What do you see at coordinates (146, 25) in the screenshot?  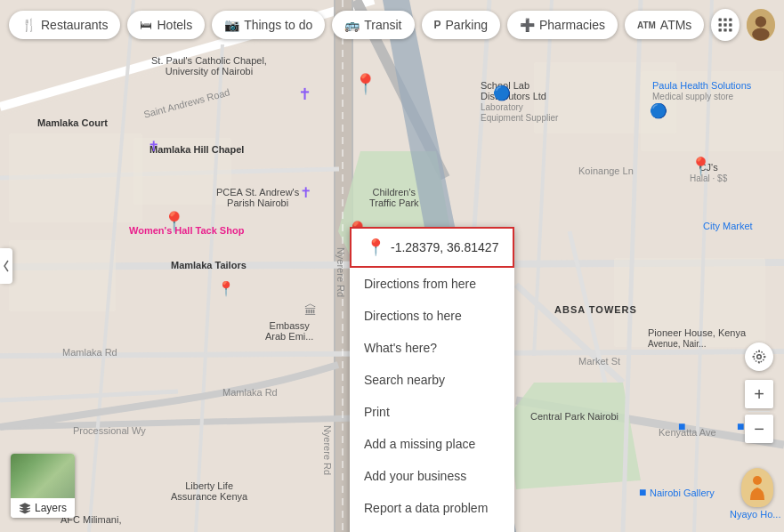 I see `hotels-icon: 🛏` at bounding box center [146, 25].